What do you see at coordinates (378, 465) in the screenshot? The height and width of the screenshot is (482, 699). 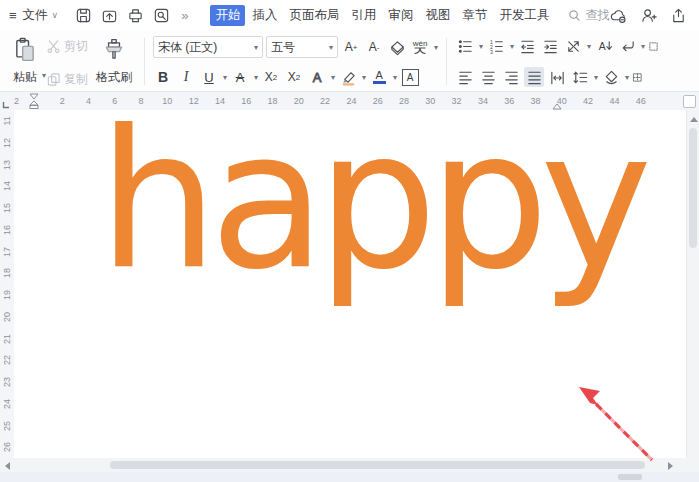 I see `horizontal-scroll-thumb` at bounding box center [378, 465].